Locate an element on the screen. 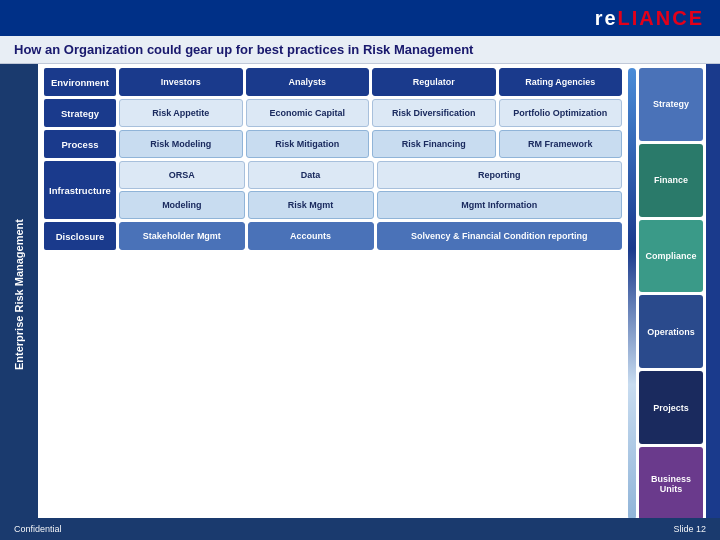  logo-re: re is located at coordinates (606, 18).